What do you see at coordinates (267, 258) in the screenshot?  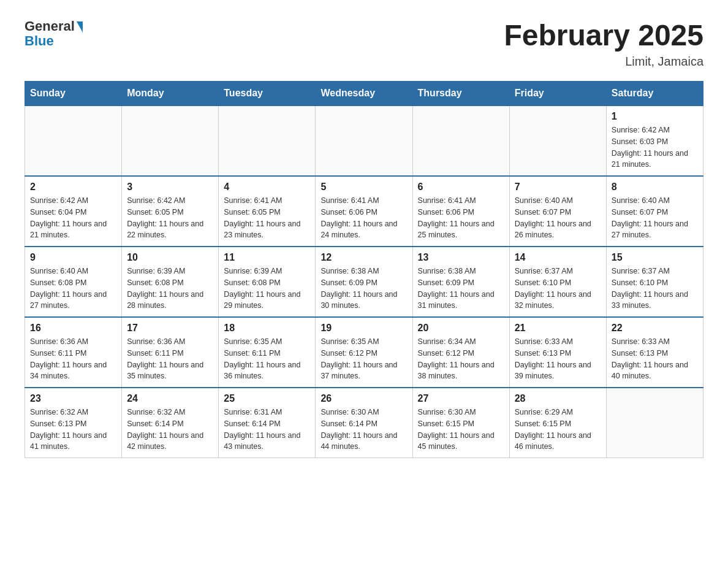 I see `day-number: 11` at bounding box center [267, 258].